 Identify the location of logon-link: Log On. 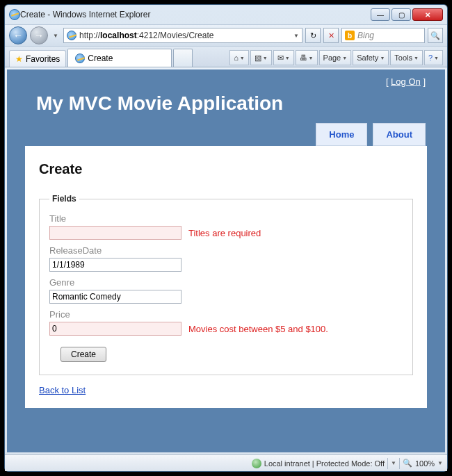
(406, 82).